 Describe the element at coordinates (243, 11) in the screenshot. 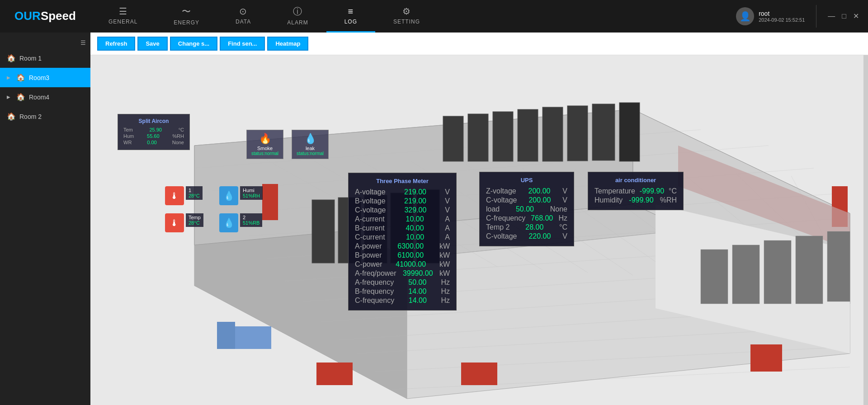

I see `data-icon: ⊙` at that location.